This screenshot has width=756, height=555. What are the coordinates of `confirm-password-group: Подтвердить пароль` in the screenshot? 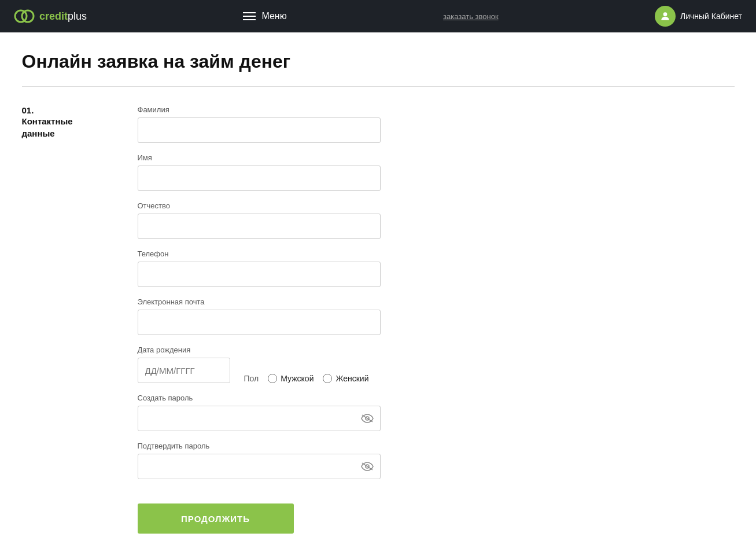 It's located at (259, 461).